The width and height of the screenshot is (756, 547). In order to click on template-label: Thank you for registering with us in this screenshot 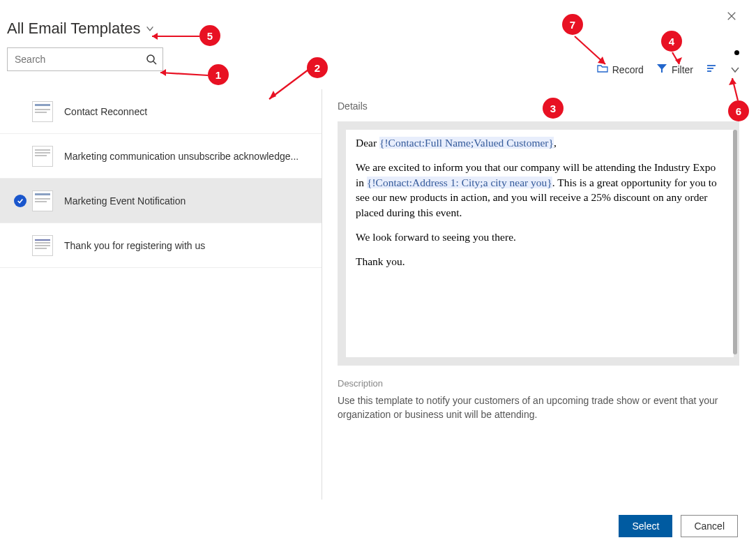, I will do `click(135, 246)`.